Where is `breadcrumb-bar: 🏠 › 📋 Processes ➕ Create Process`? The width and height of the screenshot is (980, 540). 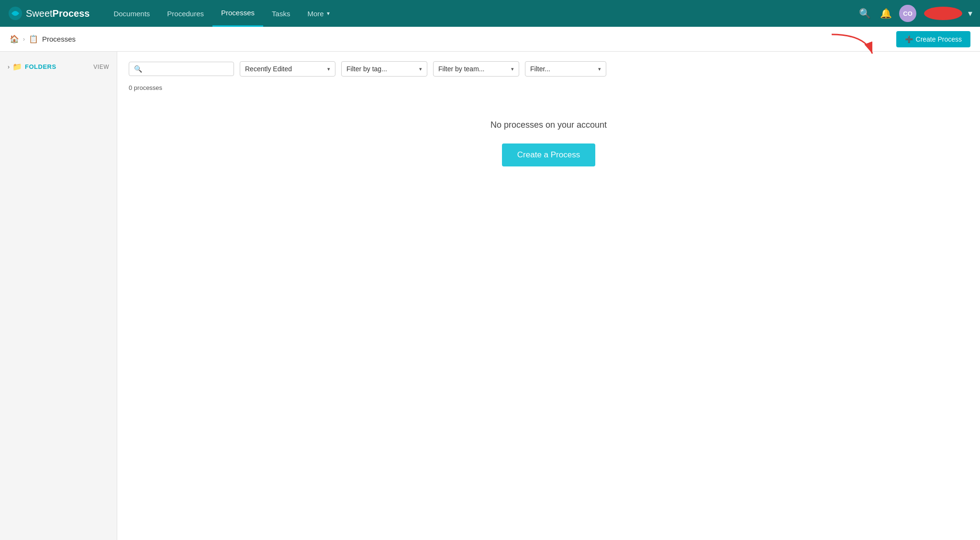 breadcrumb-bar: 🏠 › 📋 Processes ➕ Create Process is located at coordinates (490, 39).